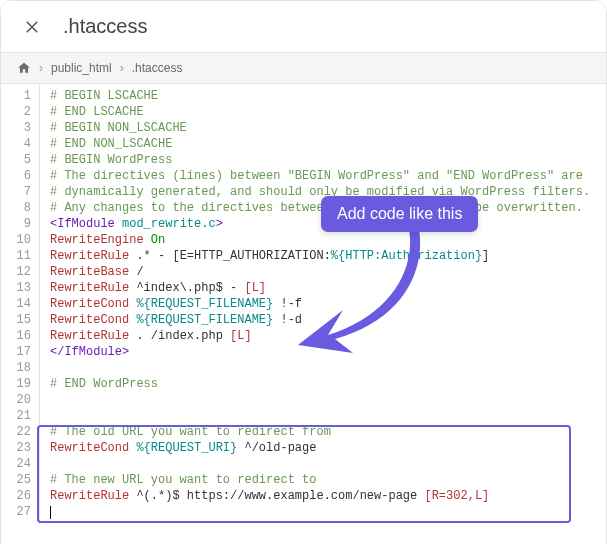 Image resolution: width=607 pixels, height=544 pixels. What do you see at coordinates (82, 68) in the screenshot?
I see `breadcrumb-item: public_html` at bounding box center [82, 68].